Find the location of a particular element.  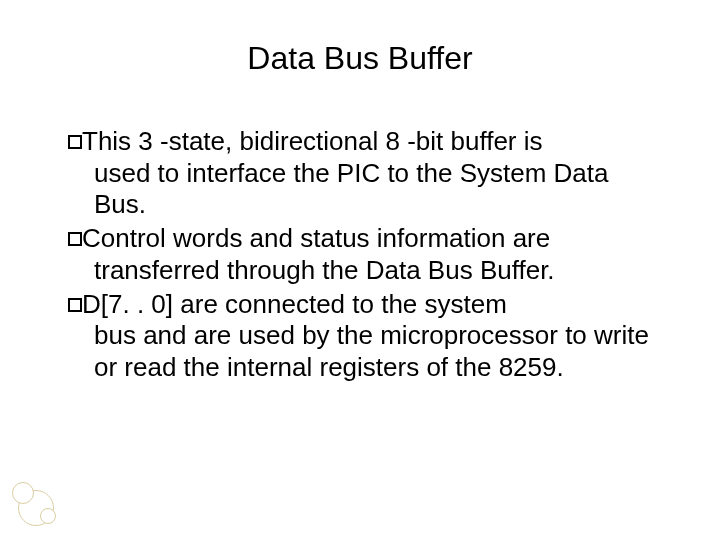

bullet-text: Control words and status information are is located at coordinates (316, 238).